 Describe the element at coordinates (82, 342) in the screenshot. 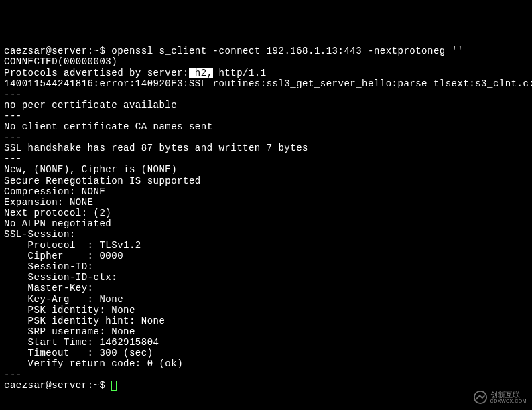

I see `session-start-time: Start Time: 1462915804` at that location.